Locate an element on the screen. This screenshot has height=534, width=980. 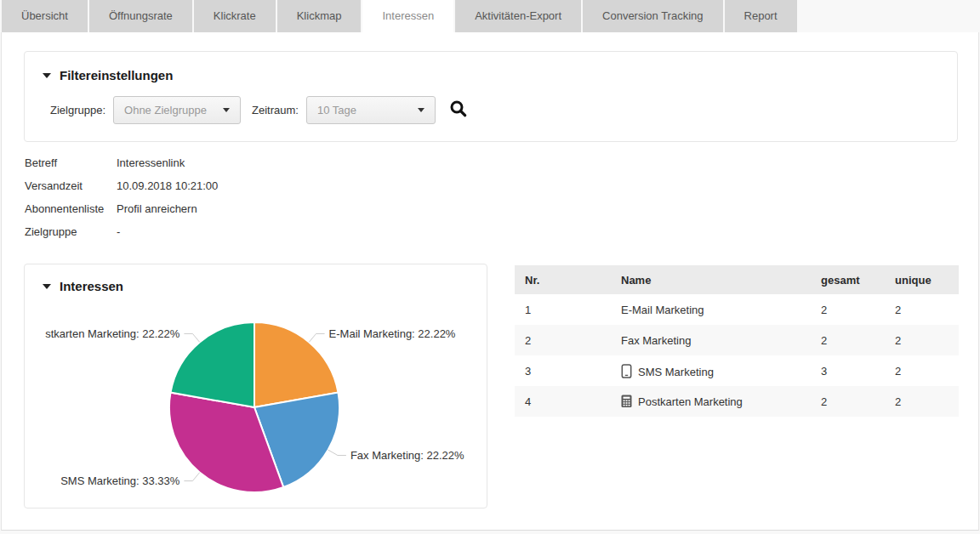
cell-gesamt: 3 is located at coordinates (847, 371).